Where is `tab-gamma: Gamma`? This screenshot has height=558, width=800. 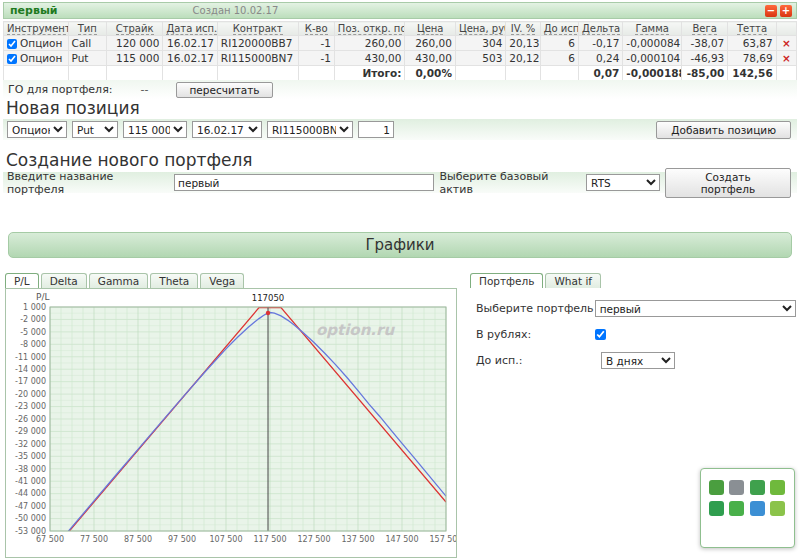 tab-gamma: Gamma is located at coordinates (118, 280).